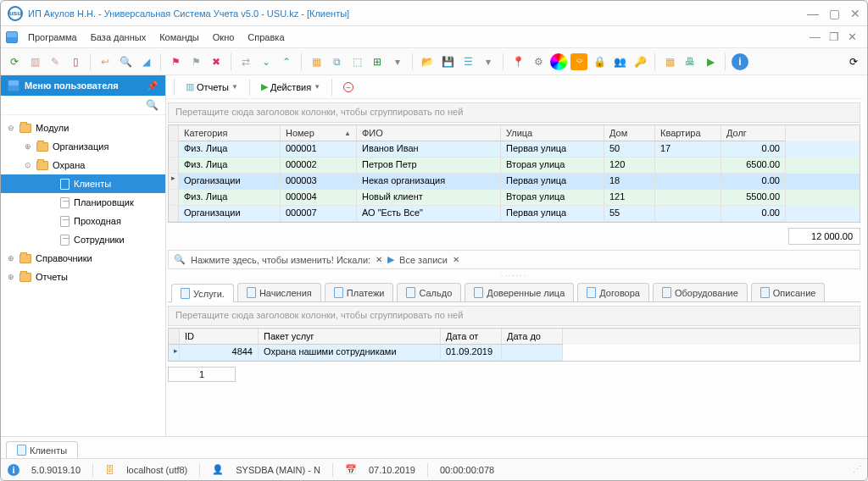  Describe the element at coordinates (83, 105) in the screenshot. I see `sidebar-search: 🔍` at that location.